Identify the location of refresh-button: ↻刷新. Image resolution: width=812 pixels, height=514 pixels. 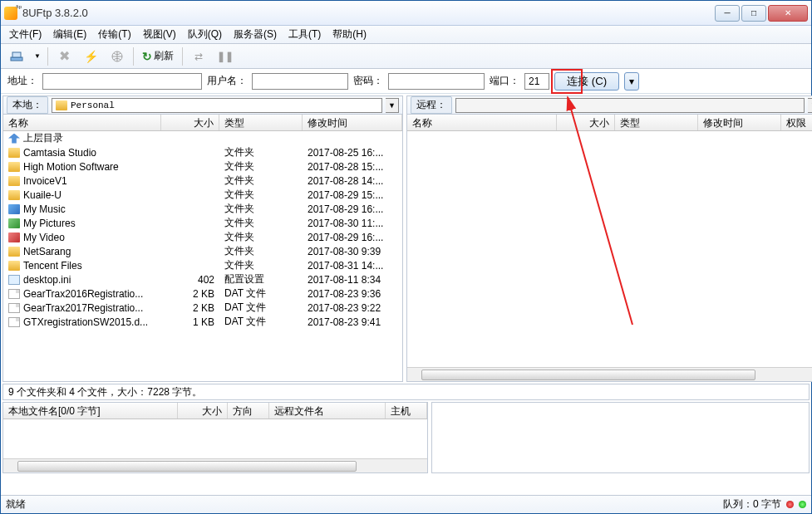
(158, 56).